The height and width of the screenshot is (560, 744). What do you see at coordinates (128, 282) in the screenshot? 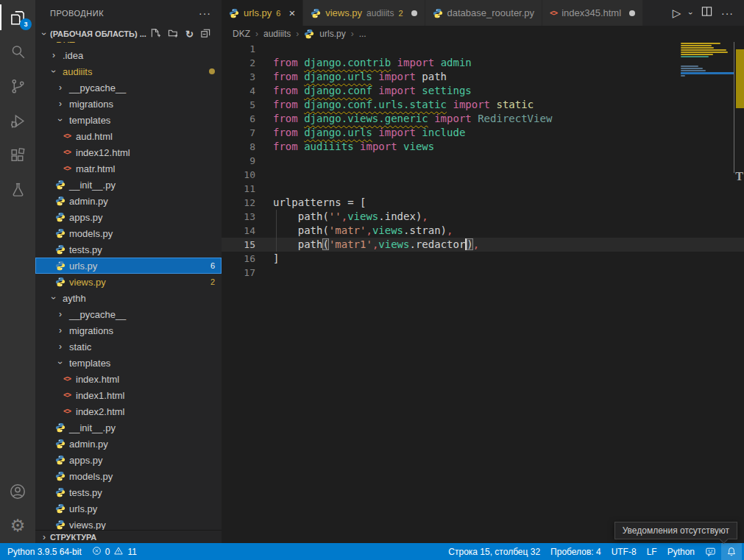
I see `tree-item-views.py: views.py2` at bounding box center [128, 282].